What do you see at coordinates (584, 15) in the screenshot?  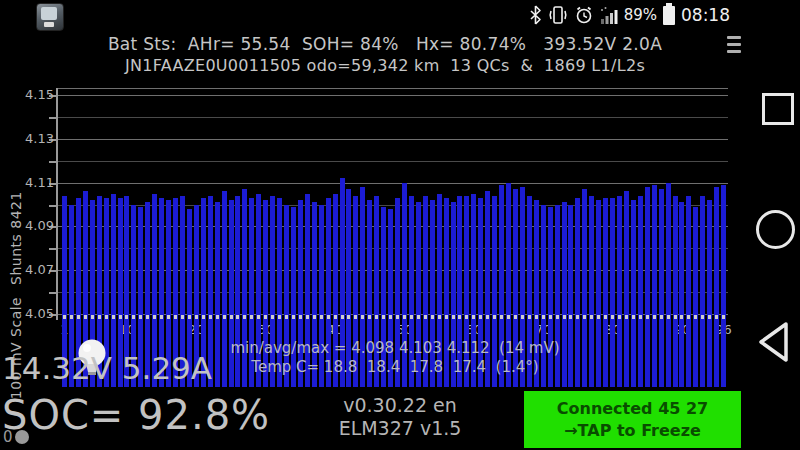 I see `alarm-clock-icon` at bounding box center [584, 15].